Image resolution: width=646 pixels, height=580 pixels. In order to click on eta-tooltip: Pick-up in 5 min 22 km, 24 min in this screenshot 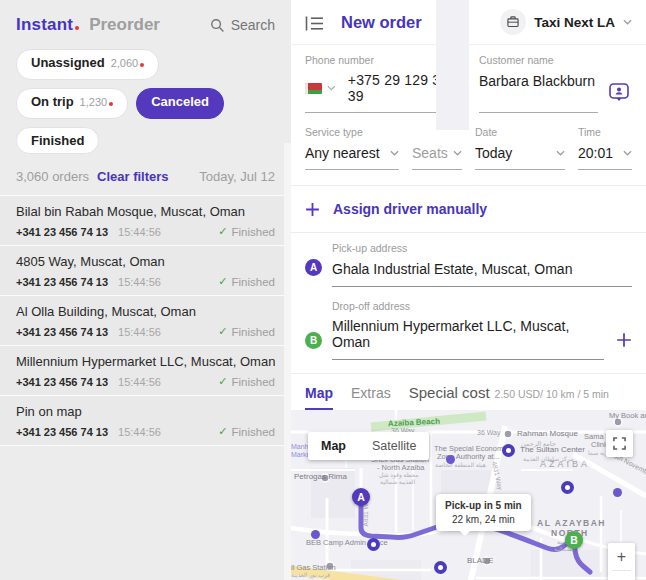, I will do `click(484, 512)`.